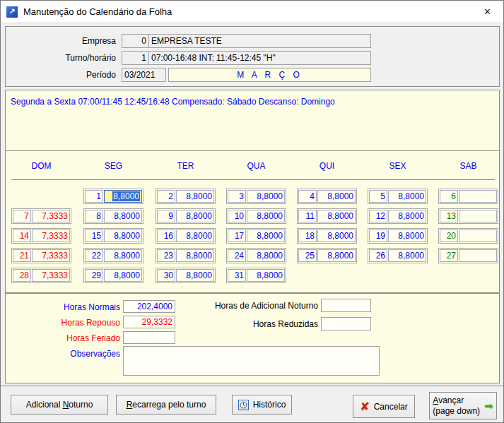 This screenshot has width=504, height=423. Describe the element at coordinates (346, 305) in the screenshot. I see `adicional-noturno-field` at that location.